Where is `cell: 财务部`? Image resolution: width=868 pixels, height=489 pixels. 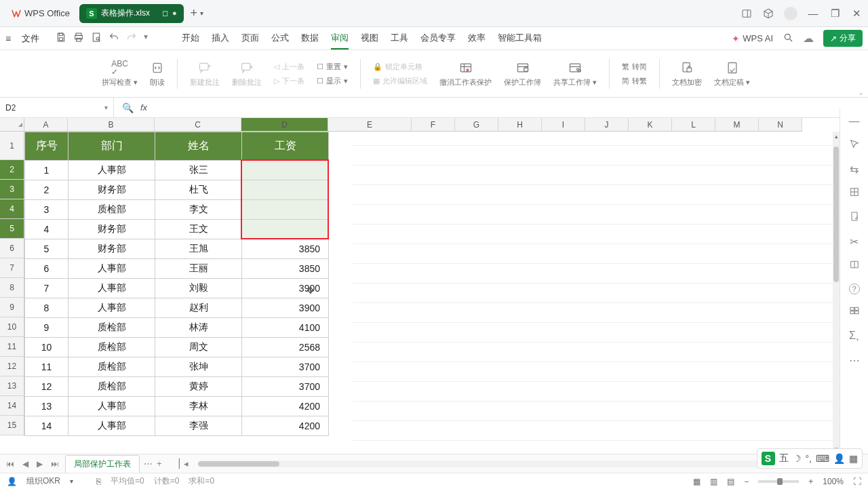 cell: 财务部 is located at coordinates (112, 250).